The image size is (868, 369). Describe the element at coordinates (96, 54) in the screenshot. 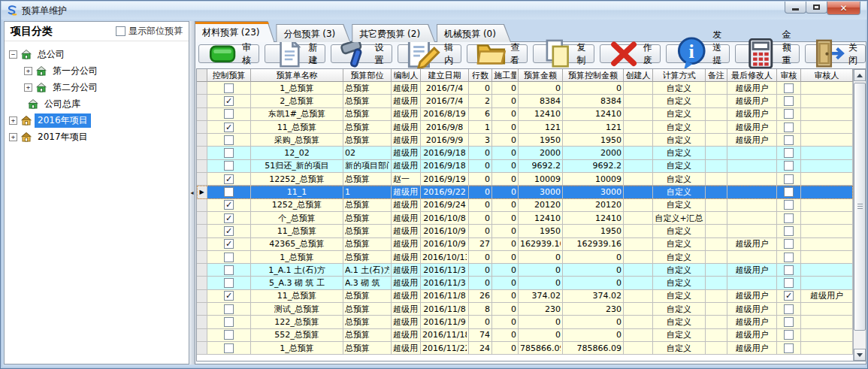

I see `tree-item: −总公司` at that location.